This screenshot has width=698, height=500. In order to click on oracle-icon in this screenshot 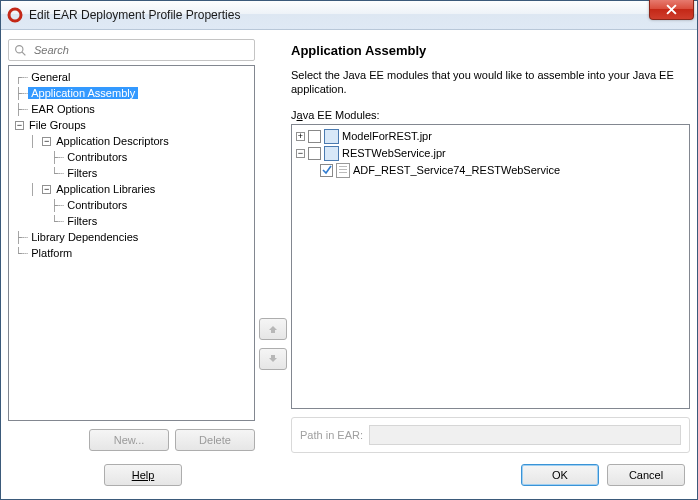, I will do `click(15, 15)`.